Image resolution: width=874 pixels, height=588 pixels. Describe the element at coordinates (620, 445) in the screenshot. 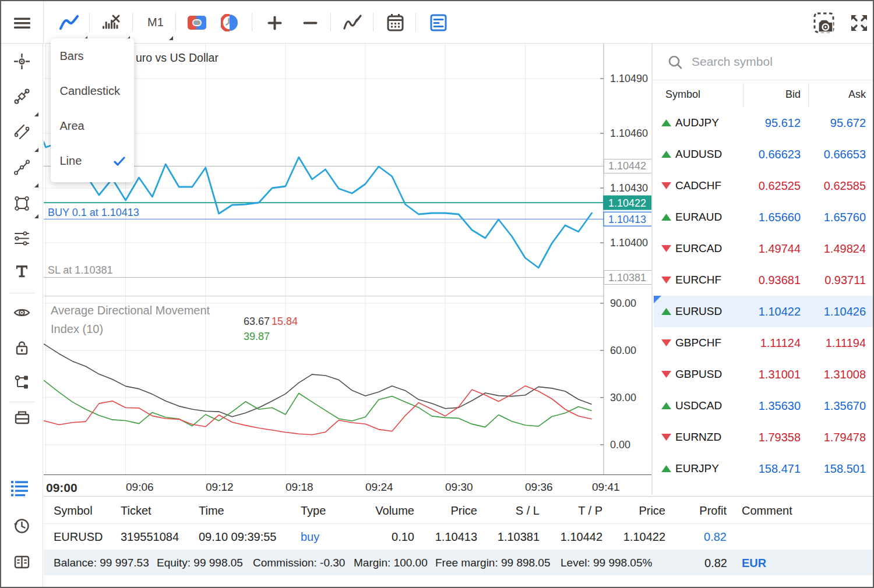

I see `svg-text: 0.00` at that location.